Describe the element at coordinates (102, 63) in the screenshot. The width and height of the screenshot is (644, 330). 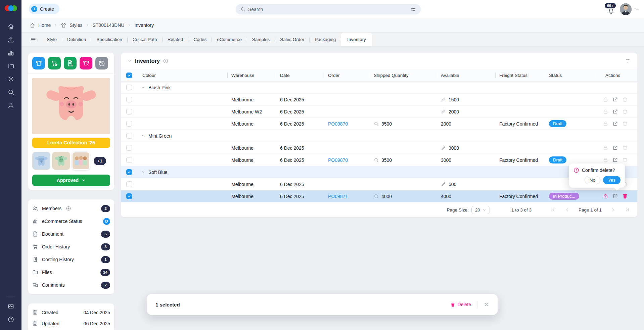
I see `history-button` at that location.